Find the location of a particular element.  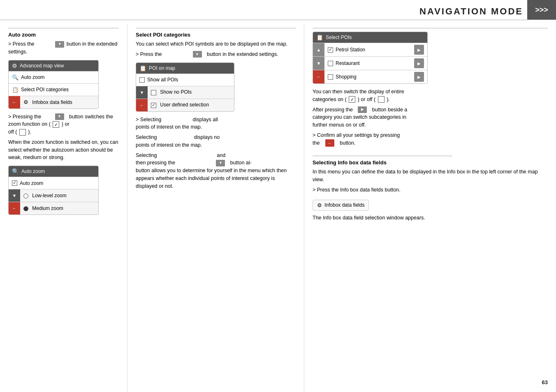

list-icon: 📋 is located at coordinates (15, 90).